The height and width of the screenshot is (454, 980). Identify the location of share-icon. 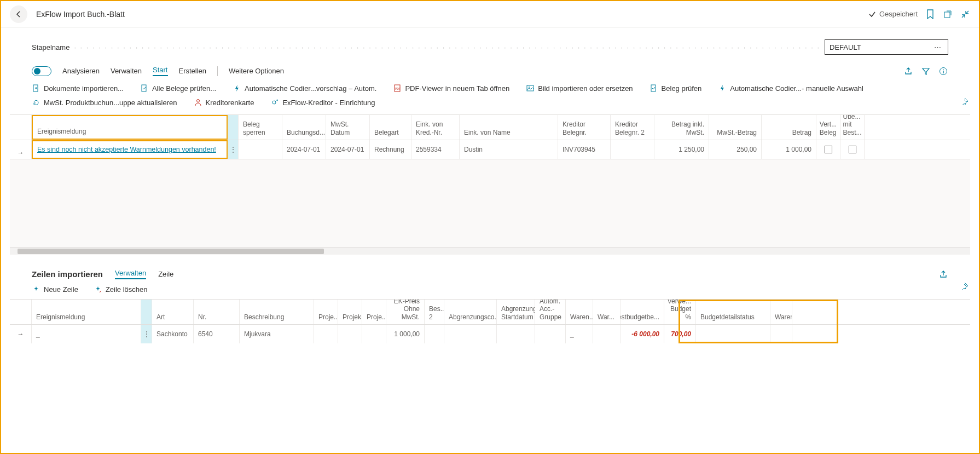
(908, 71).